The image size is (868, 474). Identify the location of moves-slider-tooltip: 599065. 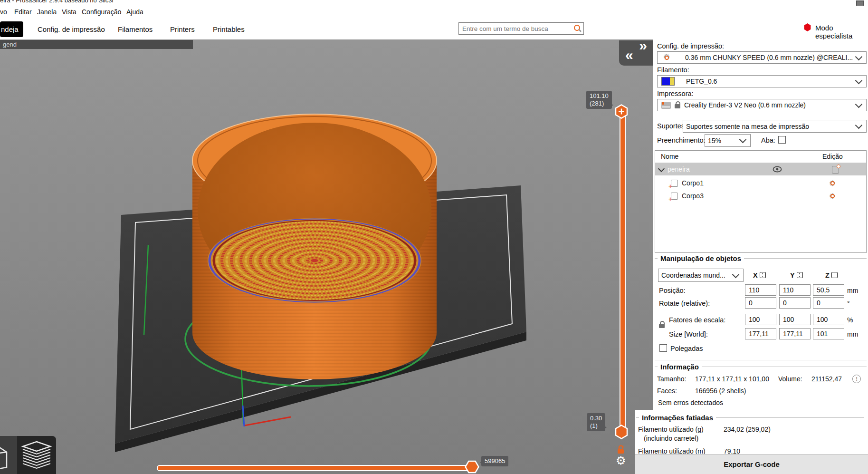
(495, 461).